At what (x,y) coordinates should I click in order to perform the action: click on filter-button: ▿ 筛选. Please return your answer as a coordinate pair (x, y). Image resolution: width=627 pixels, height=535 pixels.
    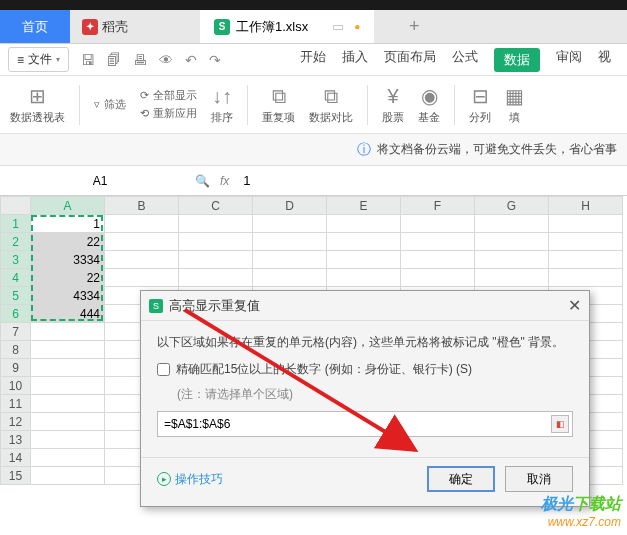
    Looking at the image, I should click on (110, 104).